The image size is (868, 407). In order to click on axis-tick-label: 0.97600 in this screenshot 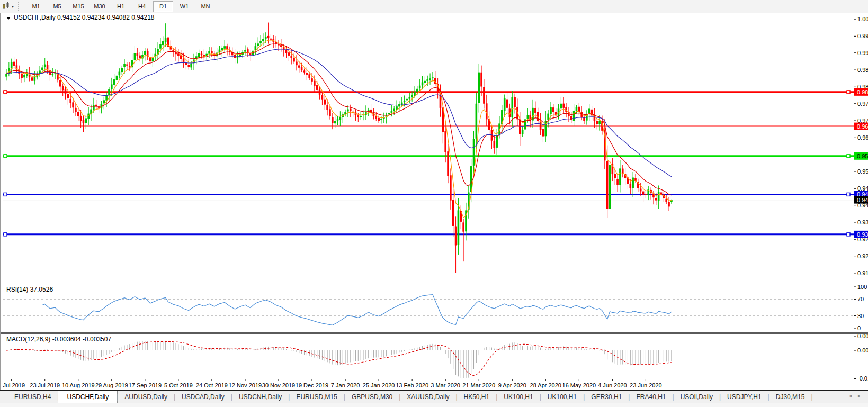, I will do `click(863, 104)`.